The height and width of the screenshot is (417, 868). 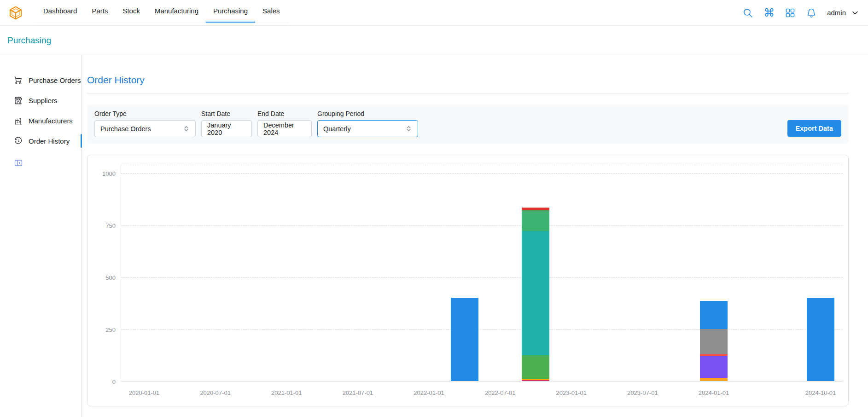 What do you see at coordinates (54, 80) in the screenshot?
I see `sidebar-item-label: Purchase Orders` at bounding box center [54, 80].